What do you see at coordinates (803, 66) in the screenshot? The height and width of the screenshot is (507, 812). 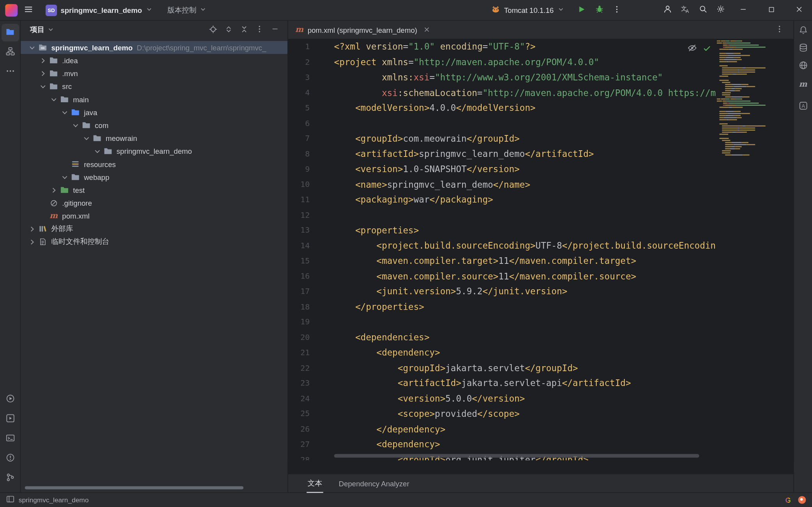 I see `right-bar-web-button` at bounding box center [803, 66].